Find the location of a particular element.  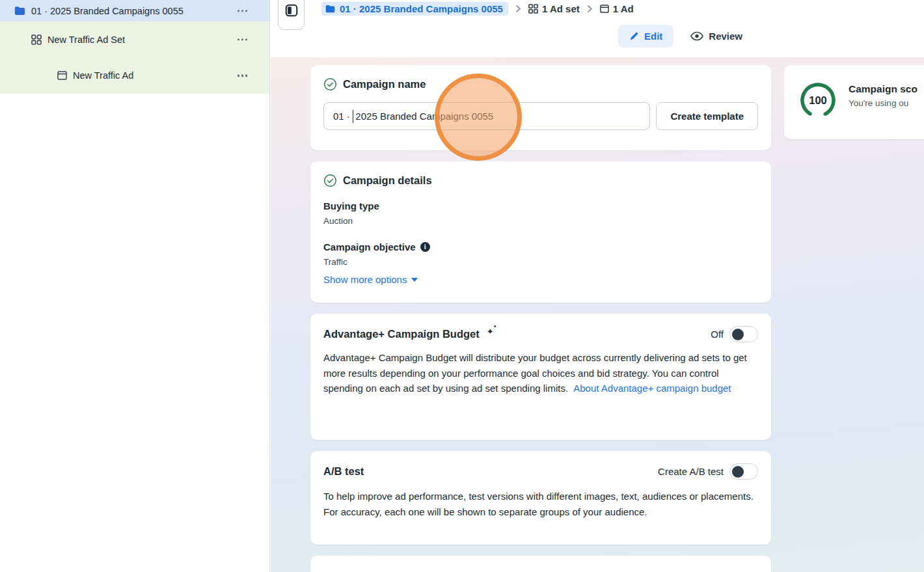

sidebar-adset-group: New Traffic Ad Set New Traffic Ad is located at coordinates (135, 57).